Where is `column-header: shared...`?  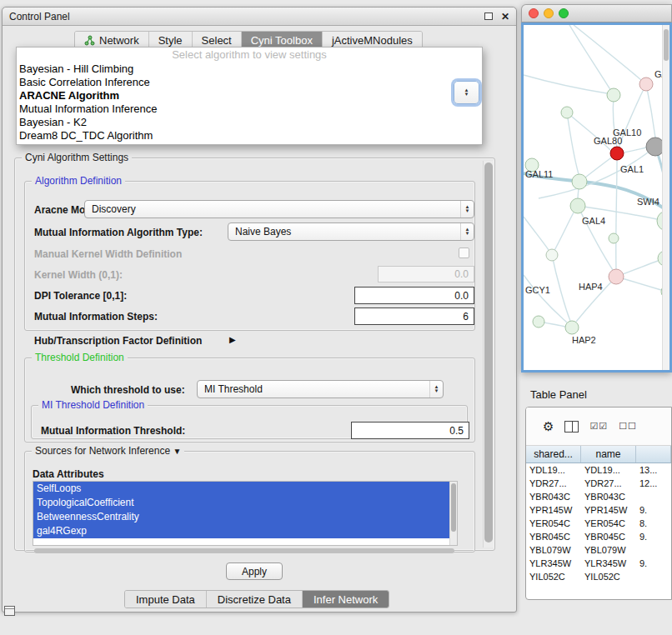 column-header: shared... is located at coordinates (554, 454).